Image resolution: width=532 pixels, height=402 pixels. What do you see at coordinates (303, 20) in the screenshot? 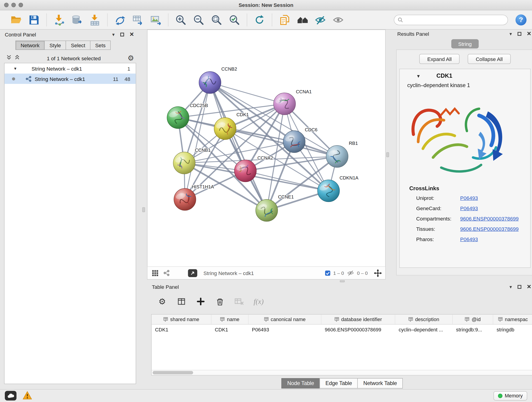
I see `houses-button` at bounding box center [303, 20].